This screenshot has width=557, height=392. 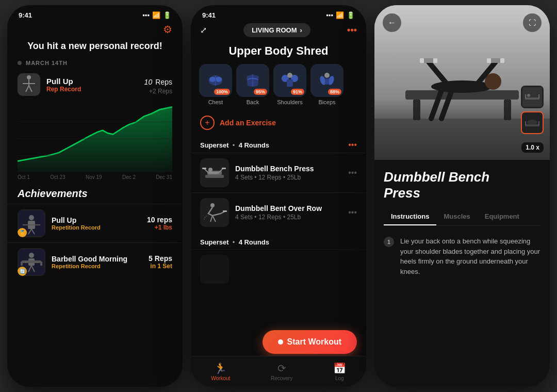 I want to click on status-icons-2: ▪▪▪ 📶 🔋, so click(x=340, y=15).